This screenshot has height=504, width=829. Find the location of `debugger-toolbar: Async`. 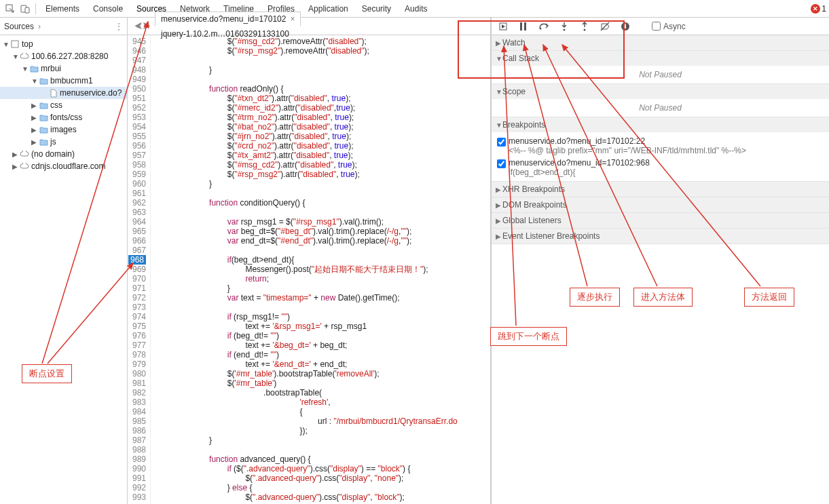

debugger-toolbar: Async is located at coordinates (660, 26).